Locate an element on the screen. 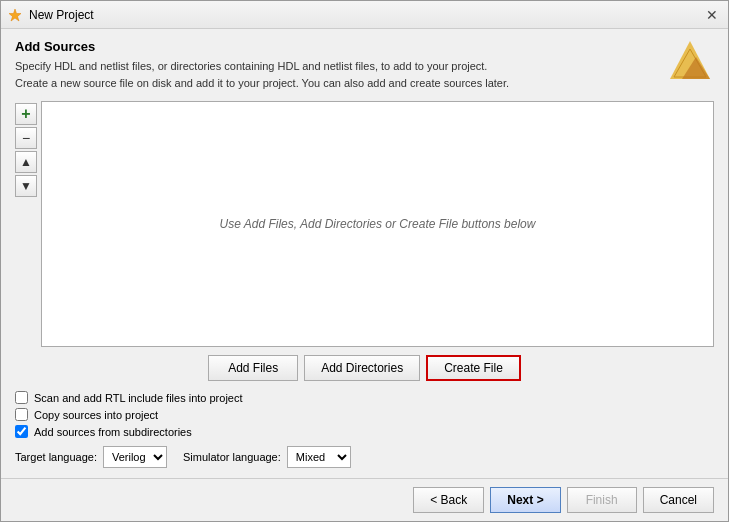  back-button: < Back is located at coordinates (448, 500).